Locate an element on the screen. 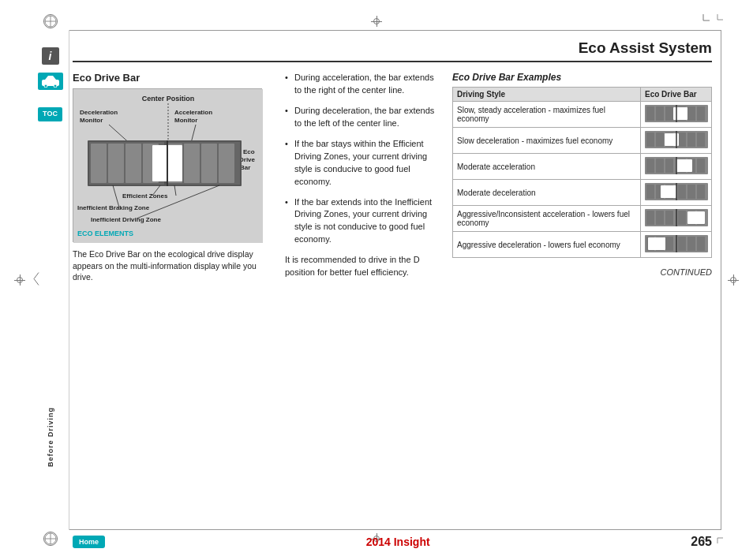 The height and width of the screenshot is (560, 753). svg-text: Monitor is located at coordinates (186, 120).